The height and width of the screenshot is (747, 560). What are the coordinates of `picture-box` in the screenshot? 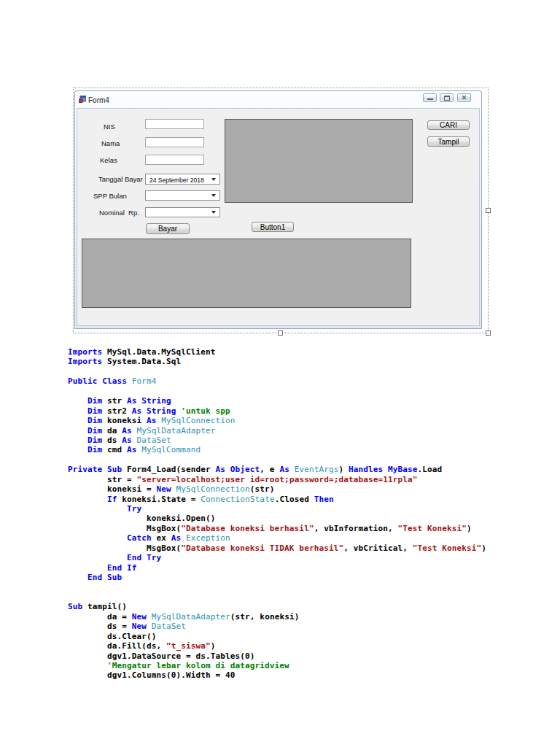 It's located at (319, 160).